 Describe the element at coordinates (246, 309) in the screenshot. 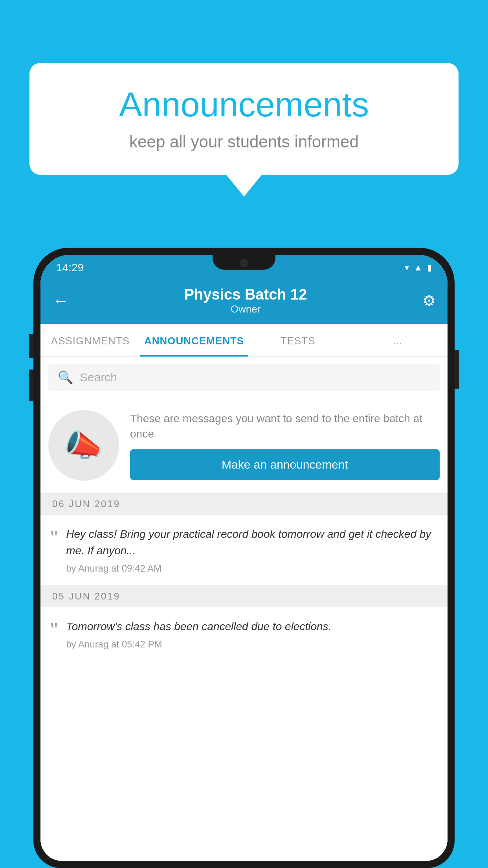

I see `app-bar-subtitle: Owner` at that location.